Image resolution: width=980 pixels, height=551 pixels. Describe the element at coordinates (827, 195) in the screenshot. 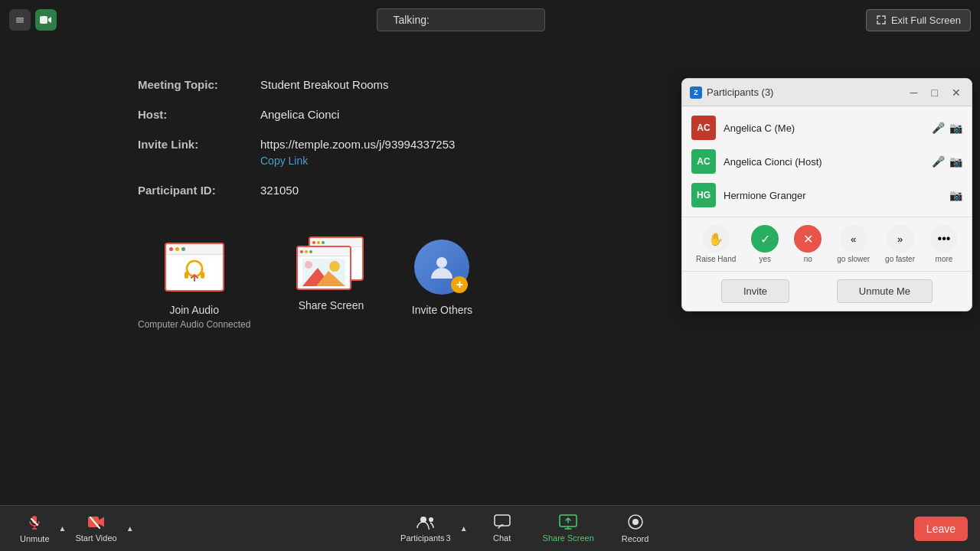

I see `table-row: HG Hermione Granger 📷` at that location.